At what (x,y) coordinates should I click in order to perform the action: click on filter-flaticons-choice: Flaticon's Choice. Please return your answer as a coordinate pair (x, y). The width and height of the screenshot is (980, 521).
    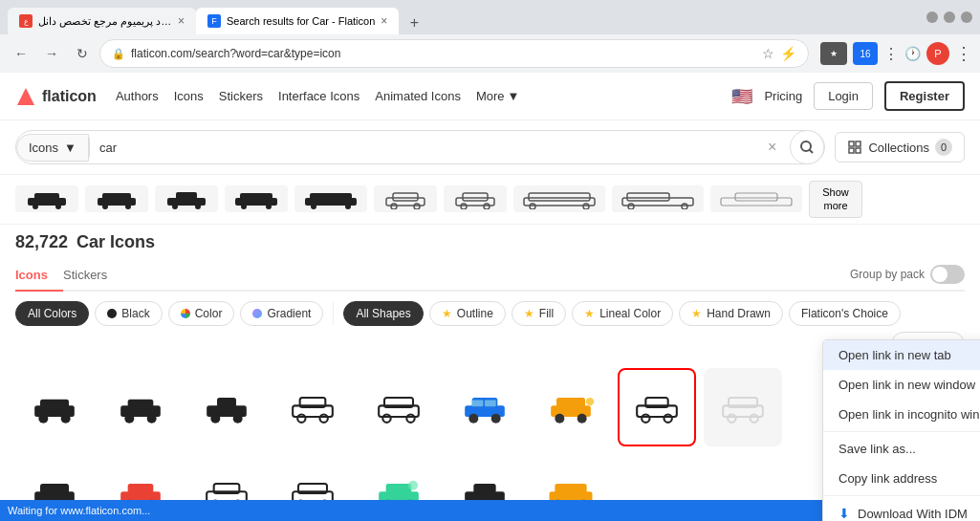
    Looking at the image, I should click on (845, 314).